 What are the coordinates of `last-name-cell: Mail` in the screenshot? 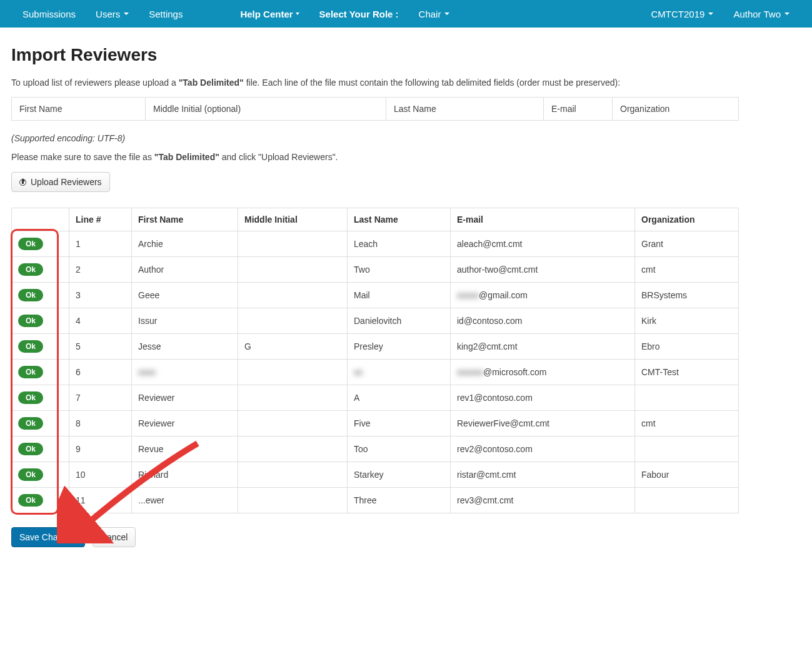 It's located at (399, 295).